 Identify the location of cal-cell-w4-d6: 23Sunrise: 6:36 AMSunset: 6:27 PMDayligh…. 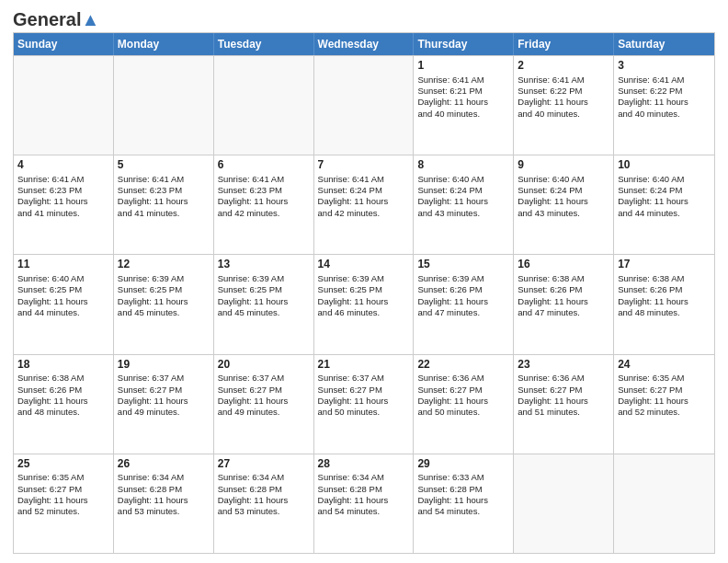
(564, 405).